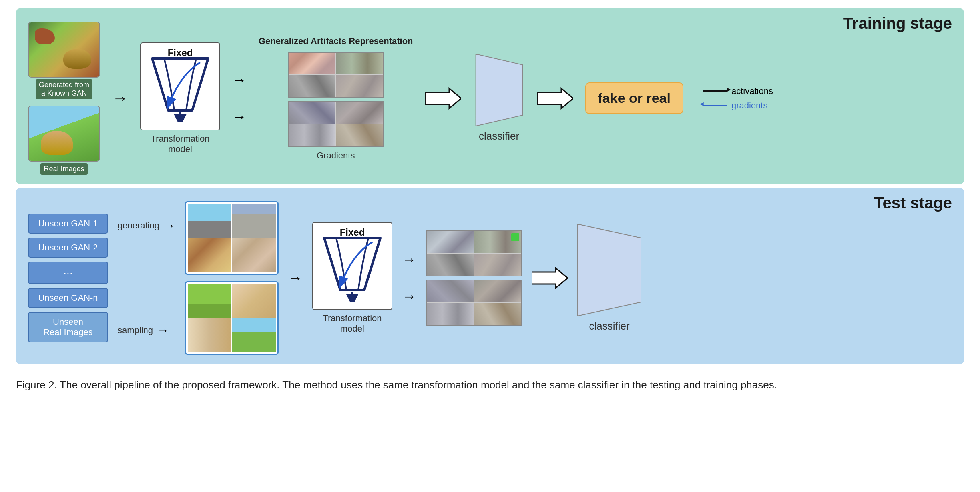 This screenshot has height=492, width=980. Describe the element at coordinates (180, 86) in the screenshot. I see `transform-inner: Fixed` at that location.